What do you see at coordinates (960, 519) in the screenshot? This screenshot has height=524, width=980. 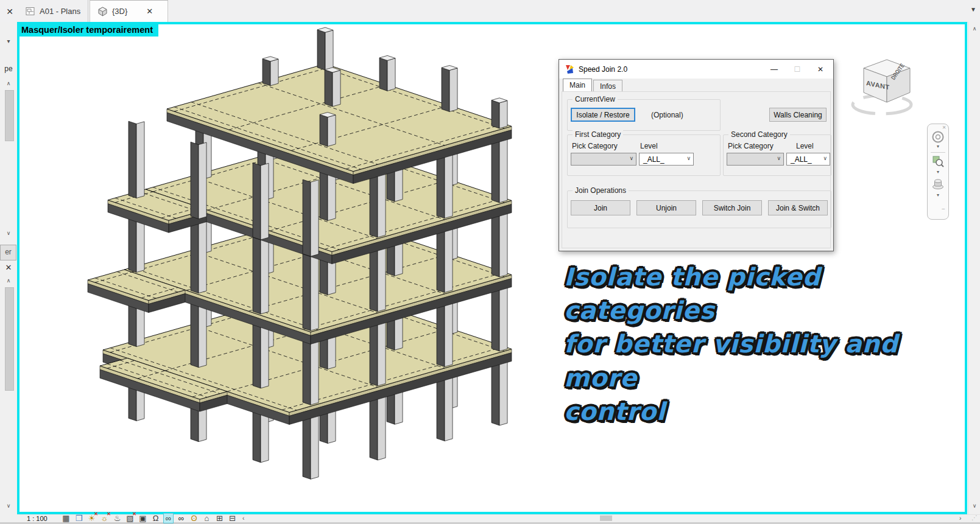 I see `hscroll-right-icon: ›` at bounding box center [960, 519].